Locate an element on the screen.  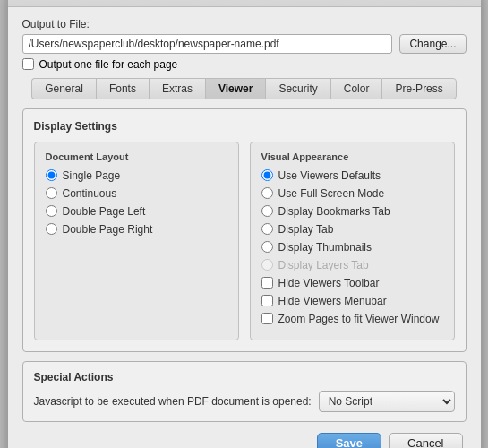
single-page-label: Single Page is located at coordinates (91, 176).